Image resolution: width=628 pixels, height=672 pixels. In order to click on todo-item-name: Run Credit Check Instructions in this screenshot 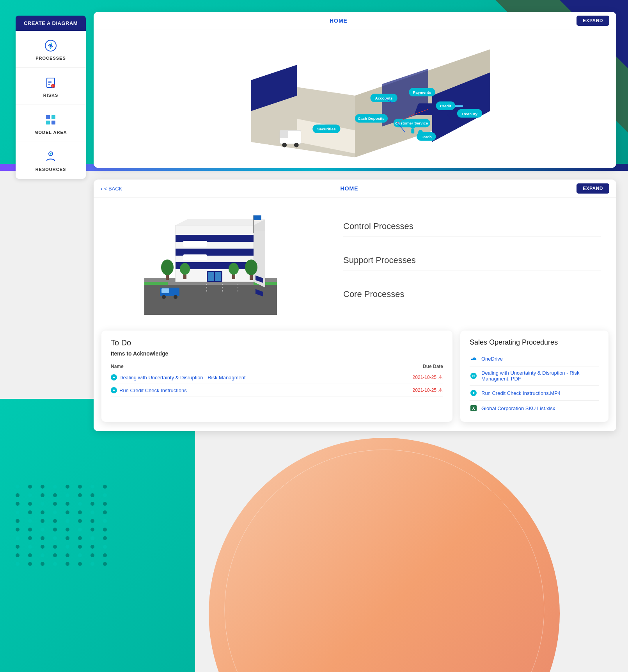, I will do `click(247, 390)`.